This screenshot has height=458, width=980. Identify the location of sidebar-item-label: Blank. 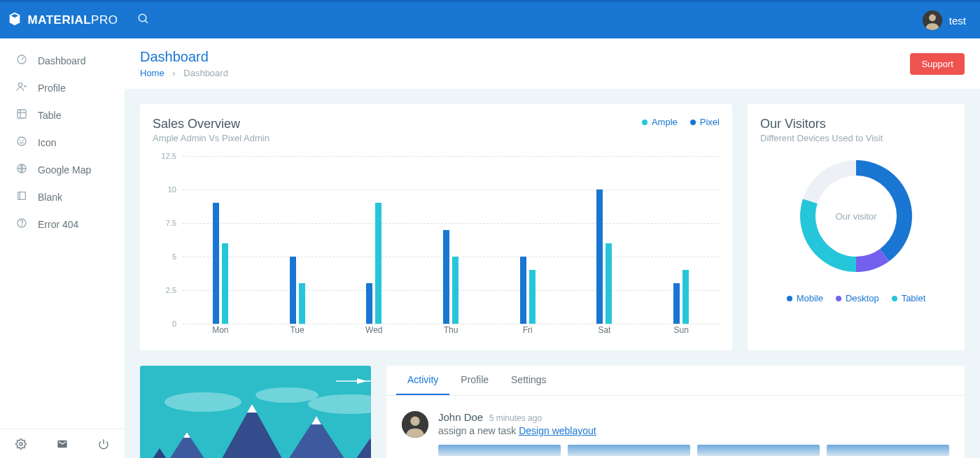
(50, 197).